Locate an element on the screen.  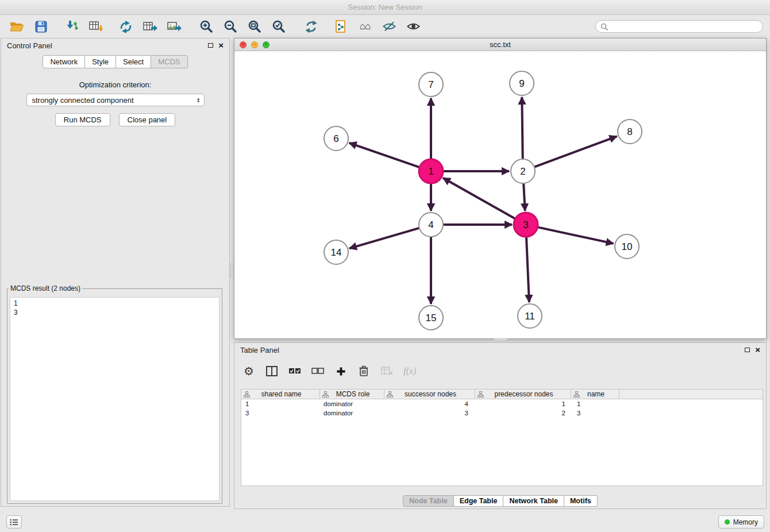
delete-table-button-disabled is located at coordinates (387, 371).